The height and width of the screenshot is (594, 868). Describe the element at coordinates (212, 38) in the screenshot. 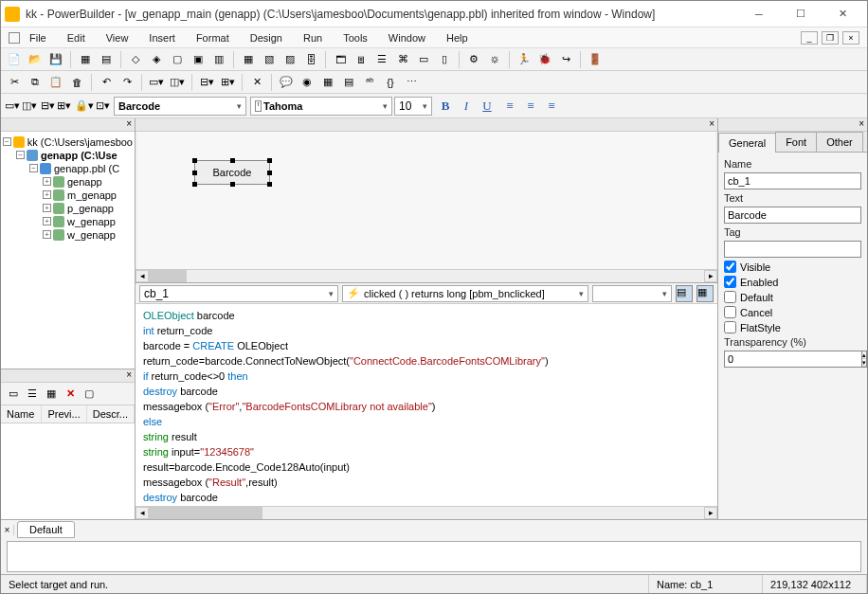

I see `menu-format: Format` at that location.